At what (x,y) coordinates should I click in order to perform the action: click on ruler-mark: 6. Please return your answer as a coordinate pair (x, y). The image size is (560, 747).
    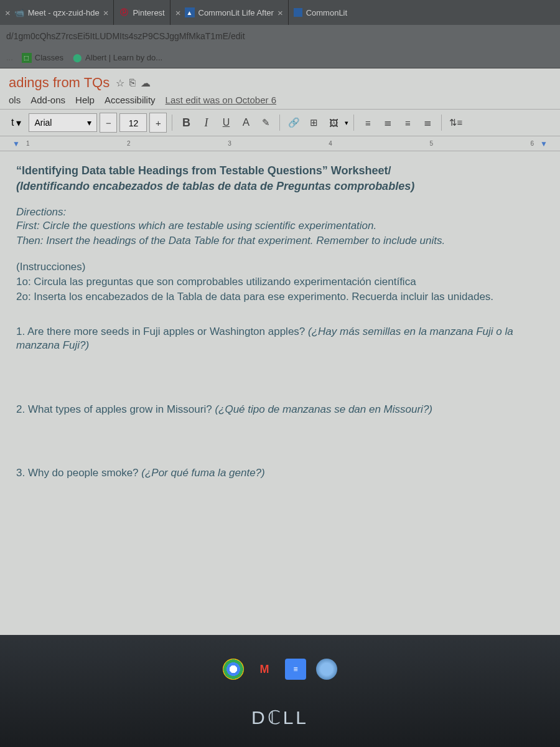
    Looking at the image, I should click on (533, 143).